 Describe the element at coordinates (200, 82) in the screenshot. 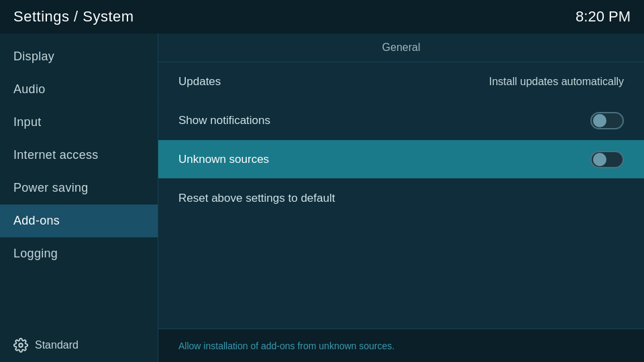

I see `setting-label-updates: Updates` at that location.